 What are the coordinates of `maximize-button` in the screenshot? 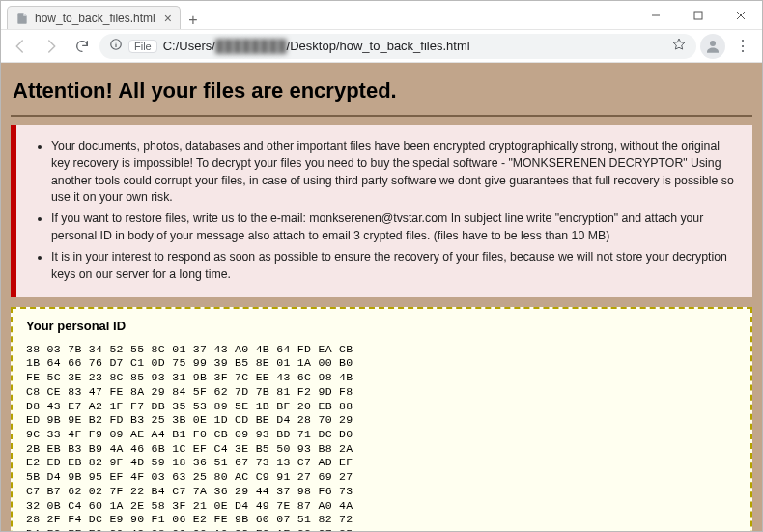 It's located at (698, 15).